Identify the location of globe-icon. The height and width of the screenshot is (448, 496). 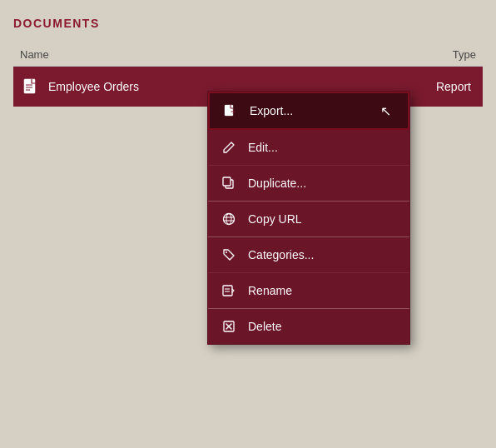
(229, 219).